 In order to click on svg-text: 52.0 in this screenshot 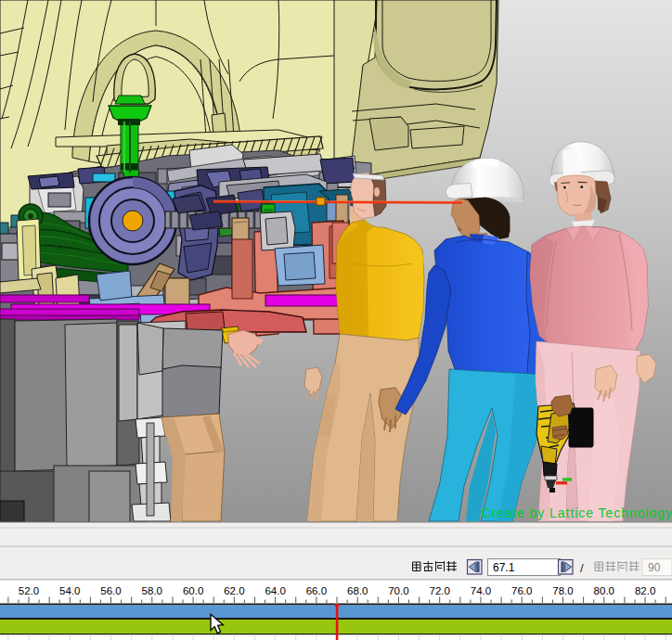, I will do `click(29, 591)`.